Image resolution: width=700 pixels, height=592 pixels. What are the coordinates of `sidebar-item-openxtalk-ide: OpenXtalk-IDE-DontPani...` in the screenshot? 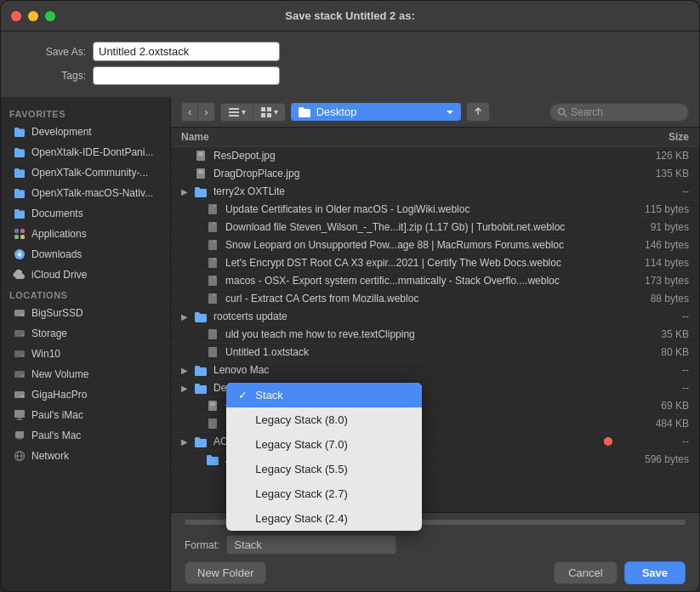 It's located at (85, 152).